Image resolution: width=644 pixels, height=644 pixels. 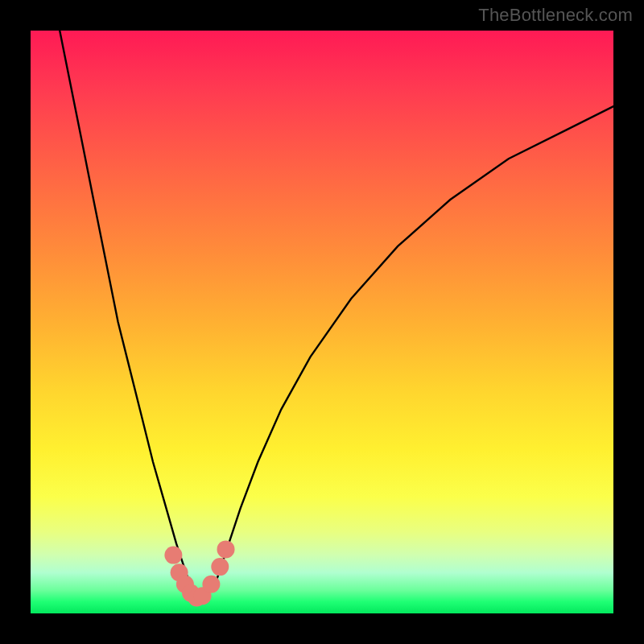 I want to click on highlight-markers, so click(x=200, y=573).